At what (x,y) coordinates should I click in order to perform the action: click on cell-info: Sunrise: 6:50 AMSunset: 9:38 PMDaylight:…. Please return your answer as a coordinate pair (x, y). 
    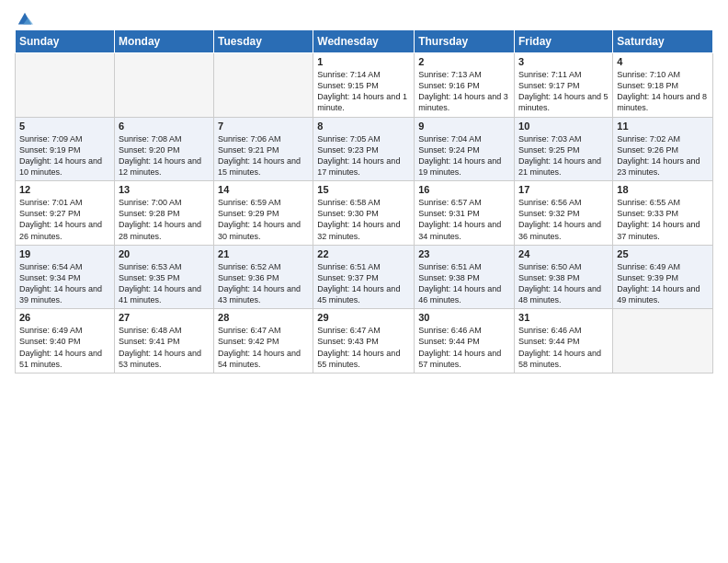
    Looking at the image, I should click on (563, 283).